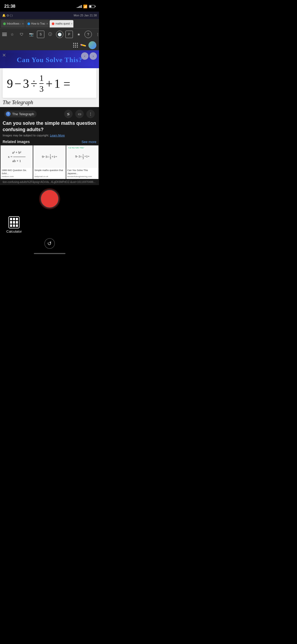  Describe the element at coordinates (41, 89) in the screenshot. I see `fraction-denominator: 3` at that location.